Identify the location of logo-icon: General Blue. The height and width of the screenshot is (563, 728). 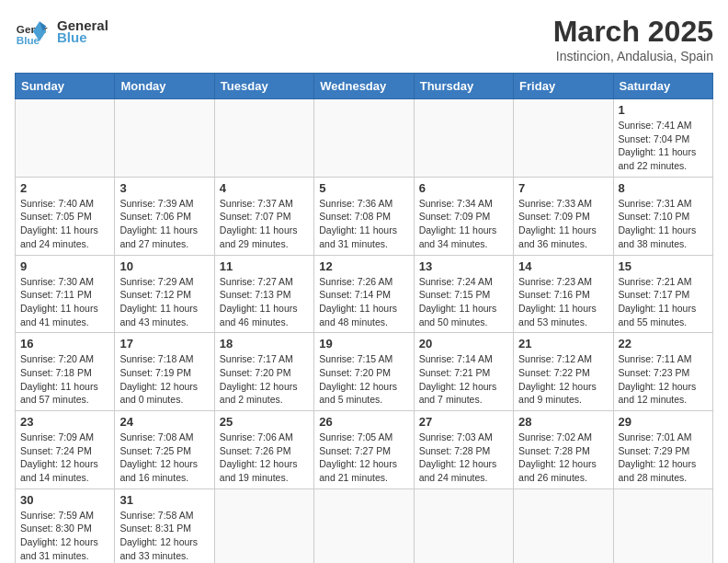
(31, 31).